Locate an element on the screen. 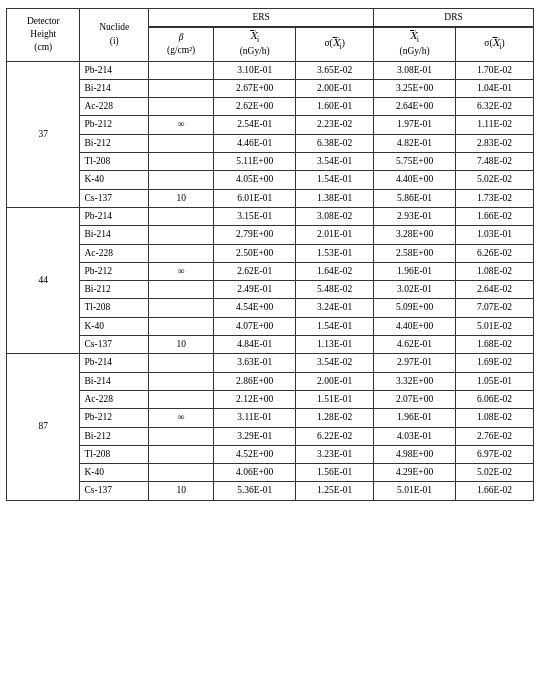  xi-drs-cell: 4.03E-01 is located at coordinates (415, 436).